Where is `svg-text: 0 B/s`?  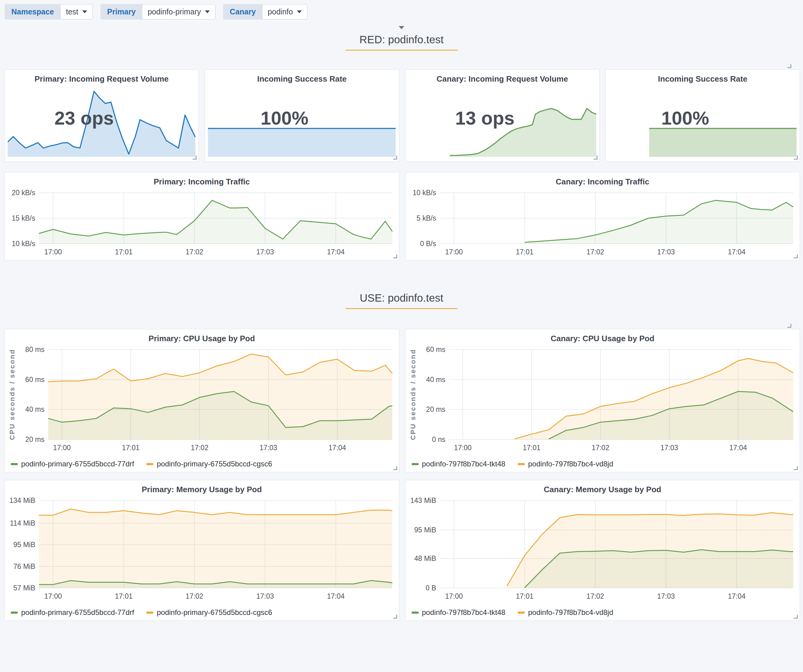 svg-text: 0 B/s is located at coordinates (428, 244).